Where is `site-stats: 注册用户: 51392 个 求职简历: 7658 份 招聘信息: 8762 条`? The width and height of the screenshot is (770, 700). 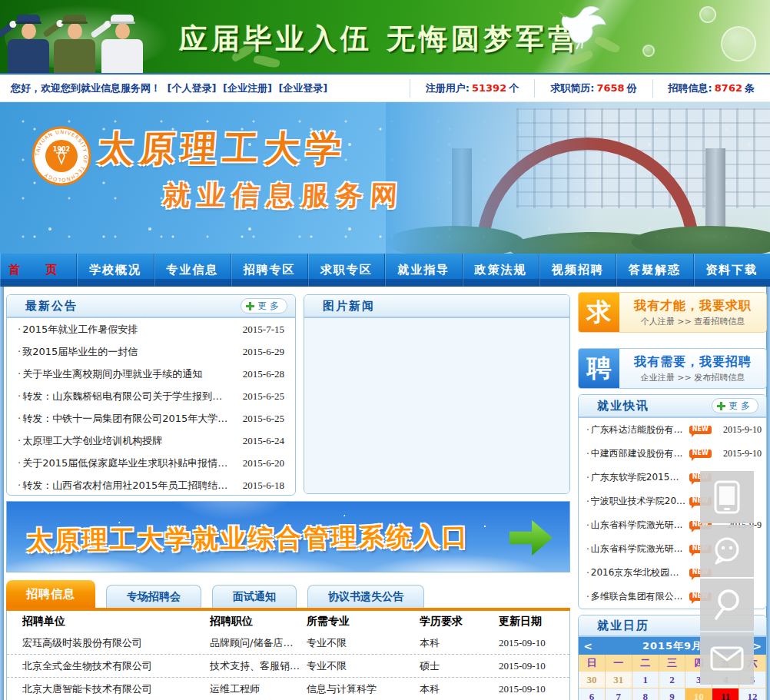 site-stats: 注册用户: 51392 个 求职简历: 7658 份 招聘信息: 8762 条 is located at coordinates (590, 88).